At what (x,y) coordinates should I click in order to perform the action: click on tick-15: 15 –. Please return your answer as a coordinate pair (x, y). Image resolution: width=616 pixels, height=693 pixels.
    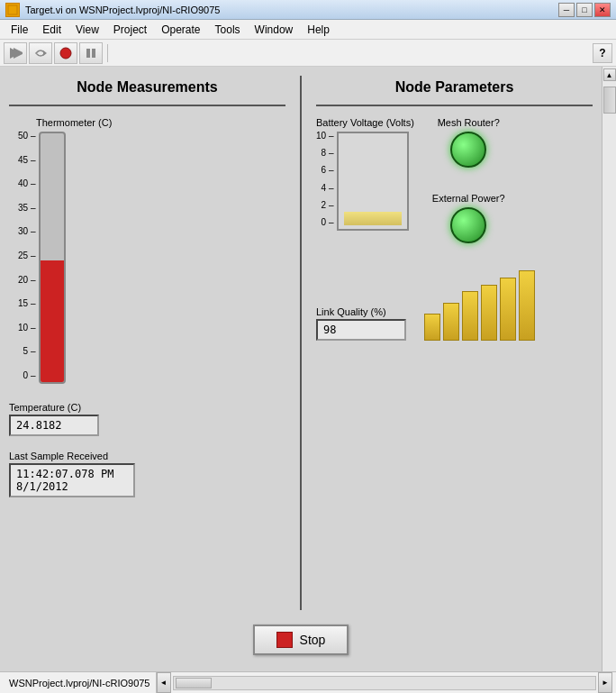
    Looking at the image, I should click on (27, 304).